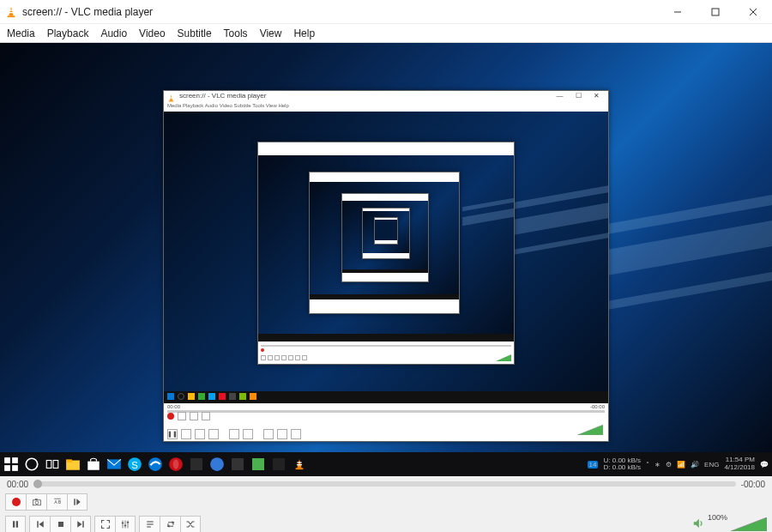  What do you see at coordinates (753, 484) in the screenshot?
I see `remaining-time: -00:00` at bounding box center [753, 484].